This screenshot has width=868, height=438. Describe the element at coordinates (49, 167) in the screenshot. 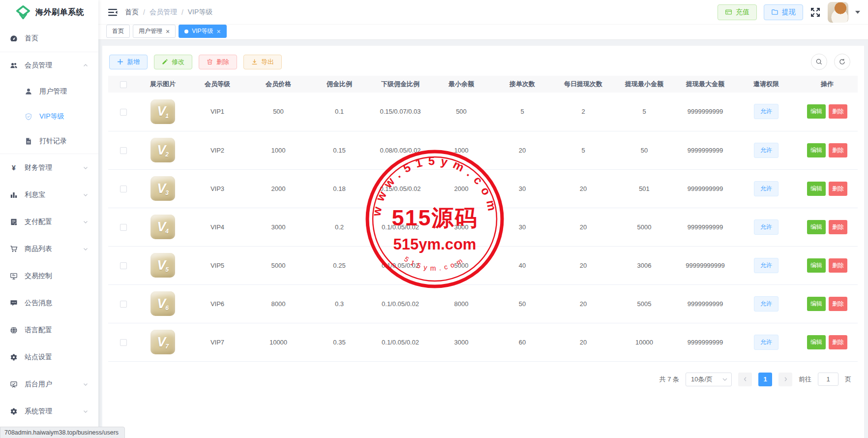

I see `sidebar-item-5: ¥财务管理` at that location.